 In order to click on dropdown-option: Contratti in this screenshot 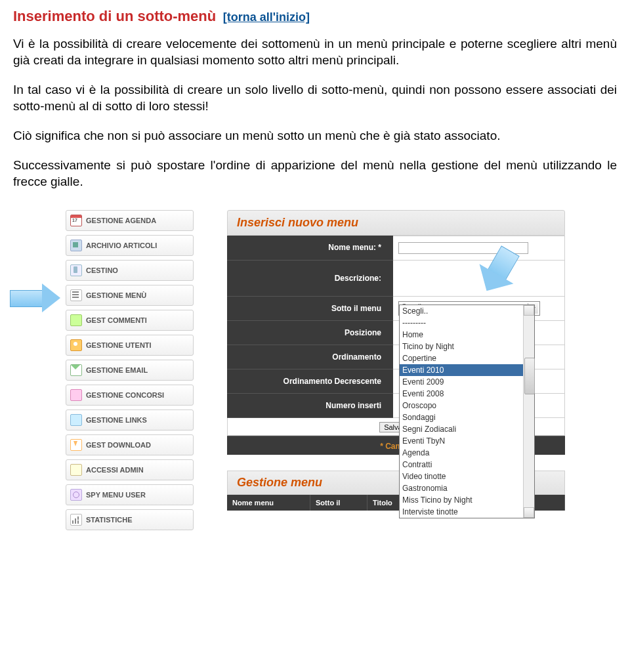, I will do `click(467, 465)`.